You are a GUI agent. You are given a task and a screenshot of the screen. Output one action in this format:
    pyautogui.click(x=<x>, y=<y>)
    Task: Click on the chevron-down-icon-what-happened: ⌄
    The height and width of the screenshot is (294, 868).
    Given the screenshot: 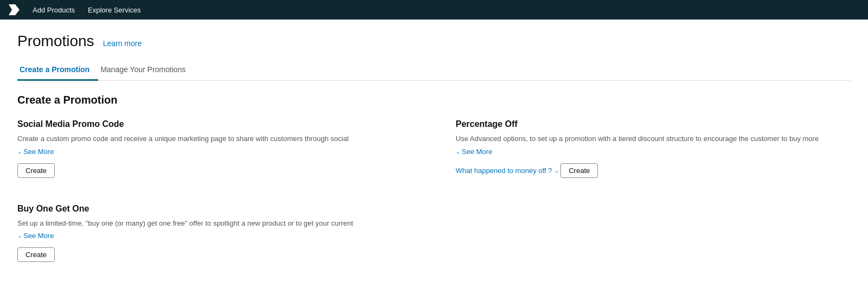 What is the action you would take?
    pyautogui.click(x=557, y=170)
    